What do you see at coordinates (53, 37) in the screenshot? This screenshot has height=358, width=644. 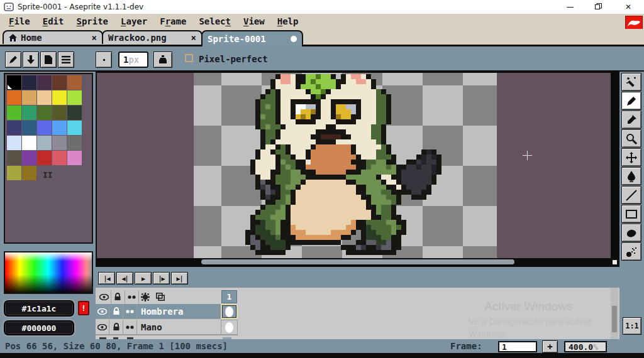 I see `tab-home: Home ×` at bounding box center [53, 37].